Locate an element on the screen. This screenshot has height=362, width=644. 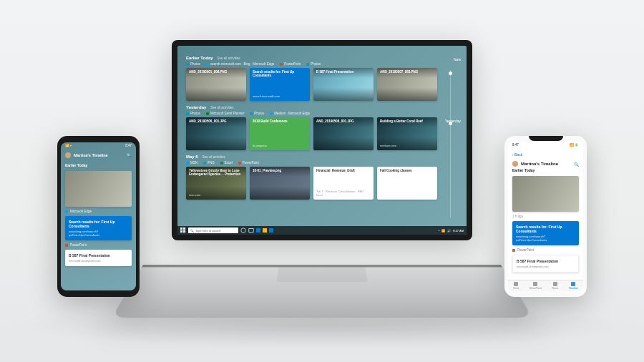
cards-row: Yellowstone Grizzly Bear to Lose Endange… is located at coordinates (322, 183).